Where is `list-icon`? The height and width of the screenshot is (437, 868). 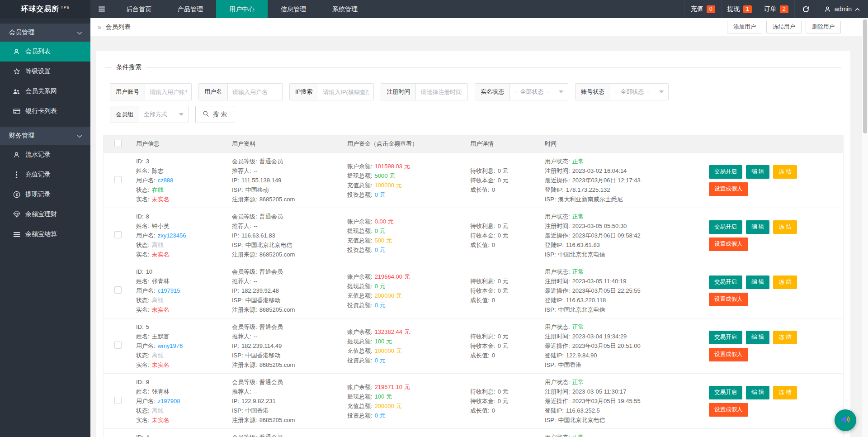
list-icon is located at coordinates (16, 234).